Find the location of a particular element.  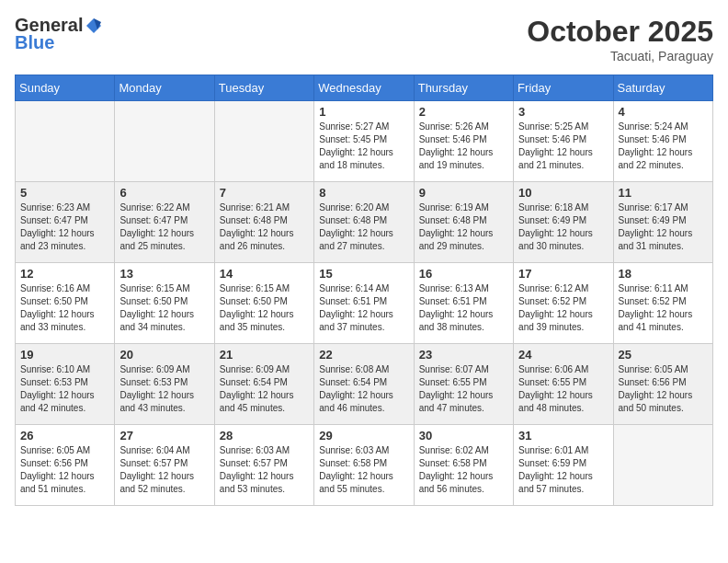

day-number: 19 is located at coordinates (64, 355).